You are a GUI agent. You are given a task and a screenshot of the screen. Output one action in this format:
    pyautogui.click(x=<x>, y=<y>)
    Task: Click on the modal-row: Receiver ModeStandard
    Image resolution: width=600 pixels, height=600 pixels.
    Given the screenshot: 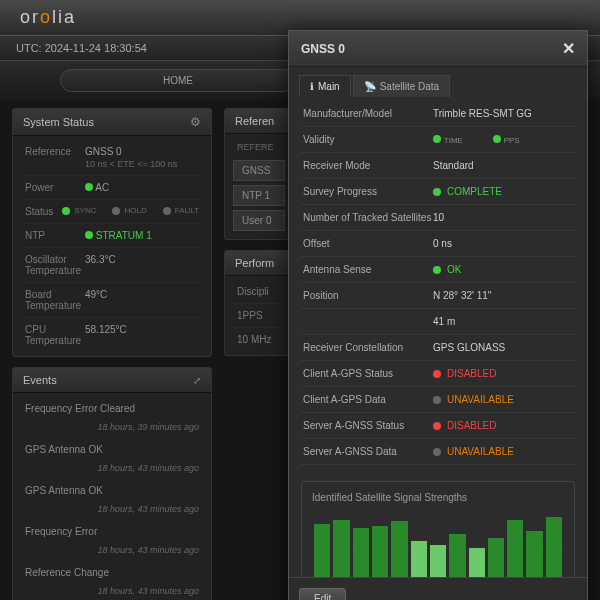 What is the action you would take?
    pyautogui.click(x=438, y=166)
    